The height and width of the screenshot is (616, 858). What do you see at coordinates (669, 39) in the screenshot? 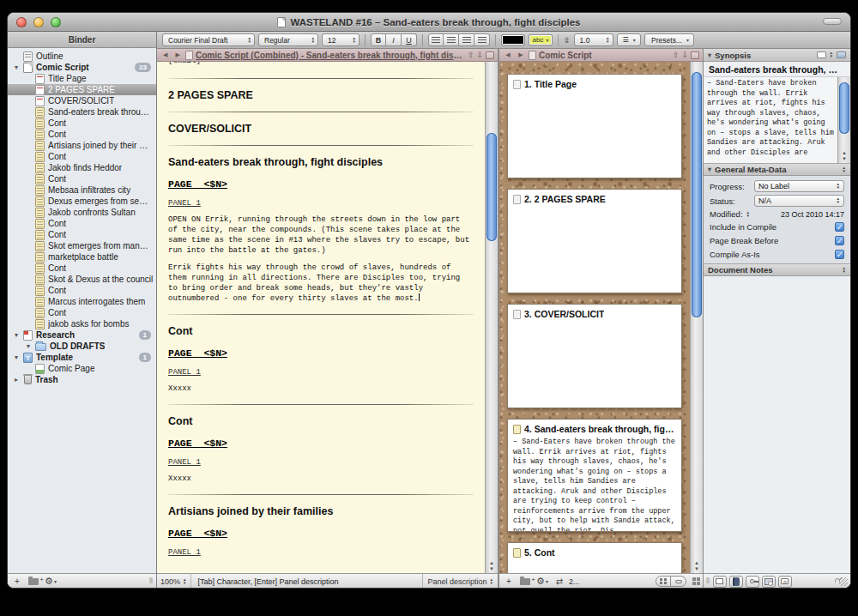
I see `presets-menu: Presets... ▾` at bounding box center [669, 39].